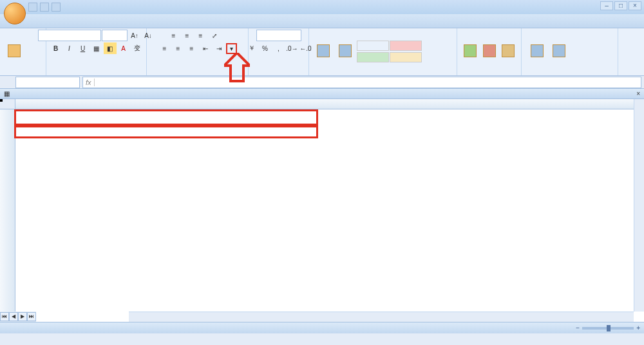  I want to click on table-format-button, so click(345, 51).